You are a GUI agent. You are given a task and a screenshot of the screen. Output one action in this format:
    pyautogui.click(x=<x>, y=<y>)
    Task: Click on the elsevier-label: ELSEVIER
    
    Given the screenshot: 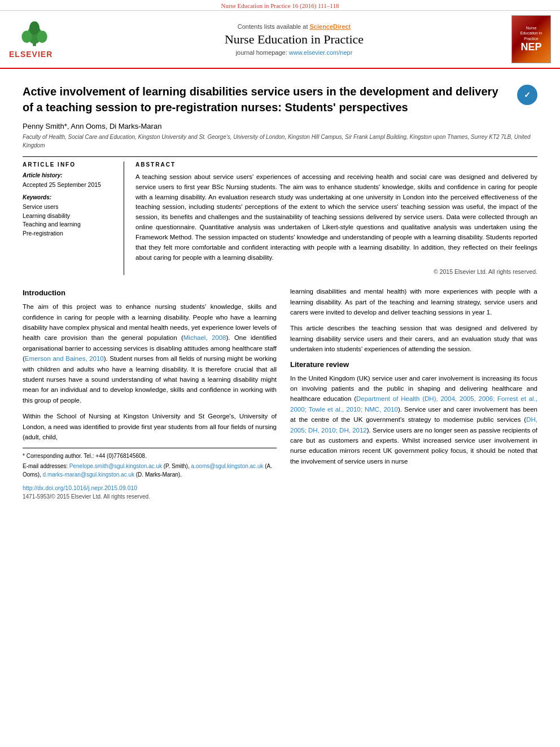 What is the action you would take?
    pyautogui.click(x=30, y=54)
    